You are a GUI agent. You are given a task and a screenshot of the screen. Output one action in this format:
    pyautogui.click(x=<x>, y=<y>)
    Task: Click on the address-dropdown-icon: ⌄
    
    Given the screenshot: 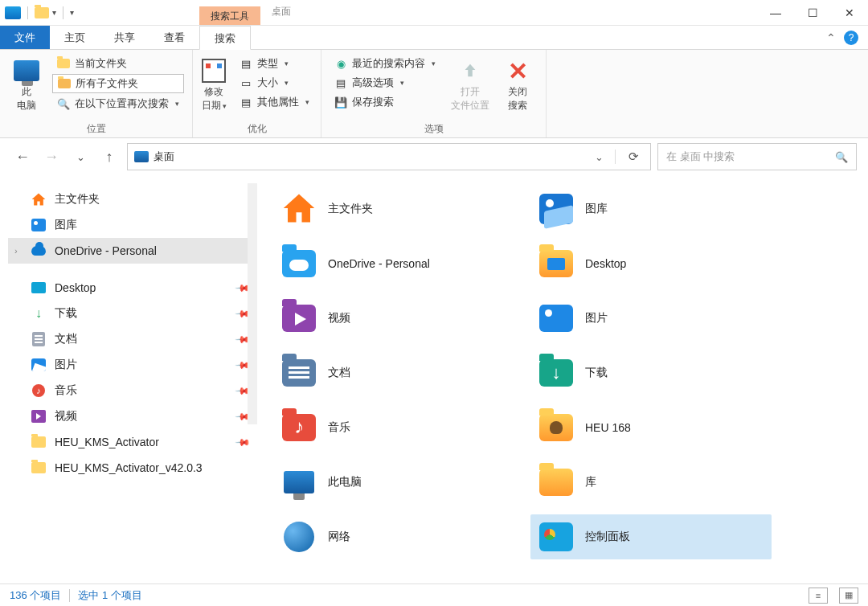 What is the action you would take?
    pyautogui.click(x=600, y=158)
    